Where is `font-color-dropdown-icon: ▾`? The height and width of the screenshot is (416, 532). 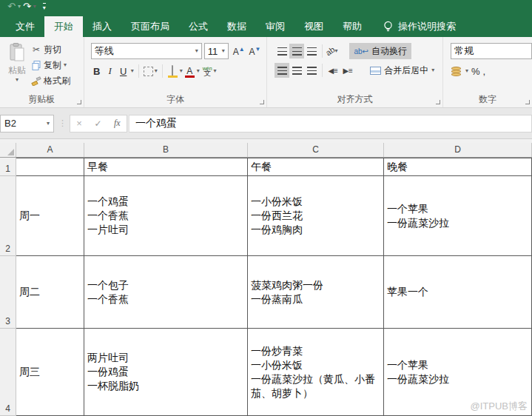
font-color-dropdown-icon: ▾ is located at coordinates (198, 71).